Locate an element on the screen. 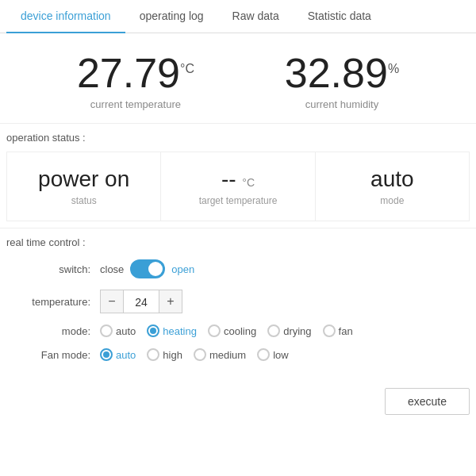  target-temp-value: -- is located at coordinates (228, 179).